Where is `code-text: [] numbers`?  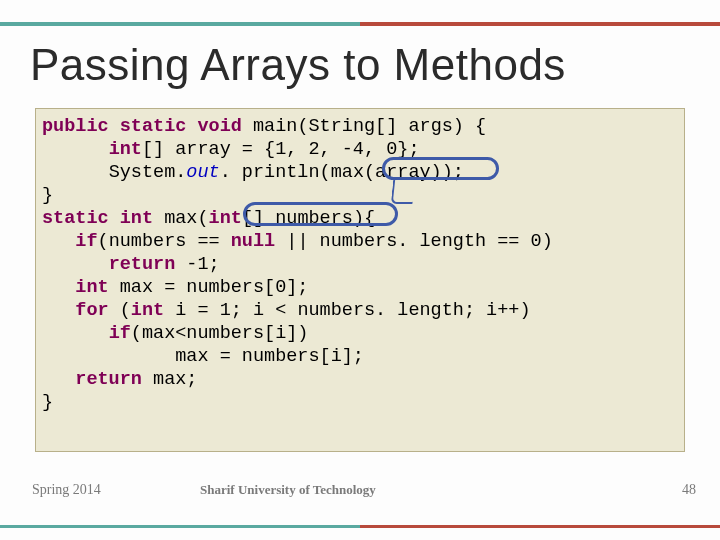
code-text: [] numbers is located at coordinates (298, 218).